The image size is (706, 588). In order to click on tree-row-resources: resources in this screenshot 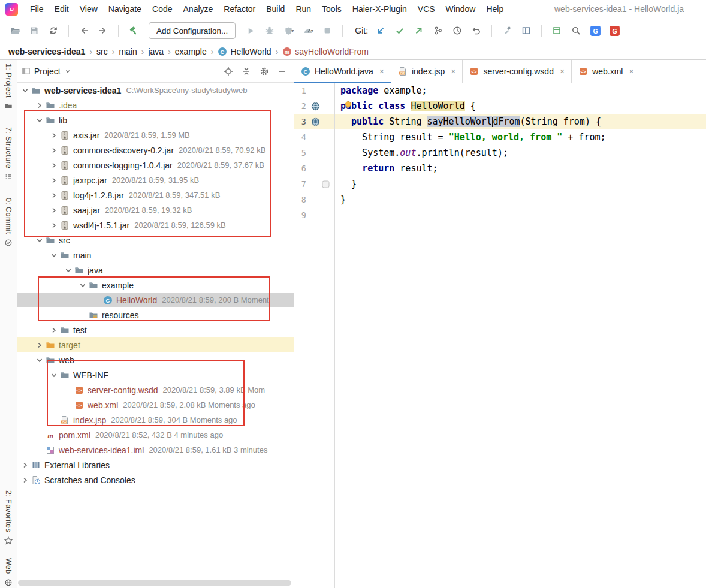, I will do `click(156, 315)`.